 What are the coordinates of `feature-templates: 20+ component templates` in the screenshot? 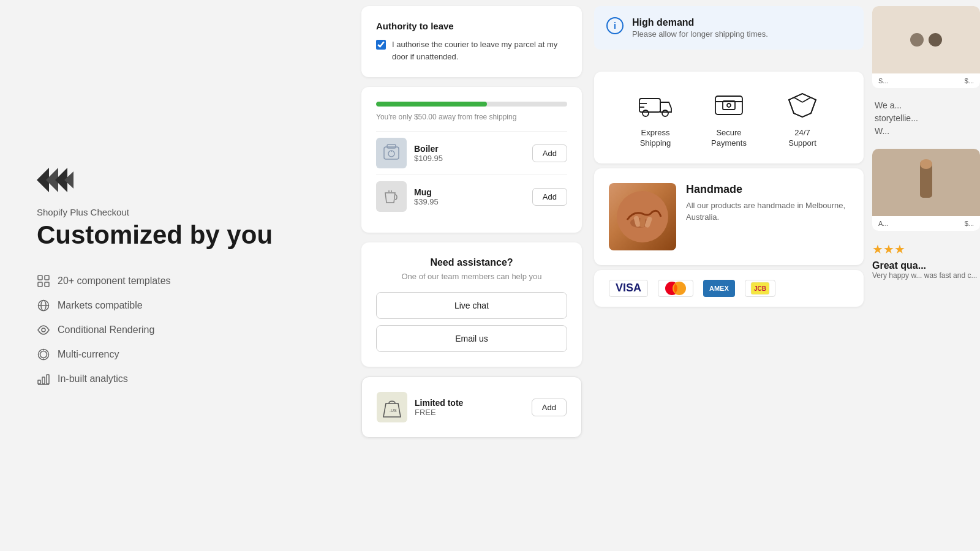 It's located at (178, 281).